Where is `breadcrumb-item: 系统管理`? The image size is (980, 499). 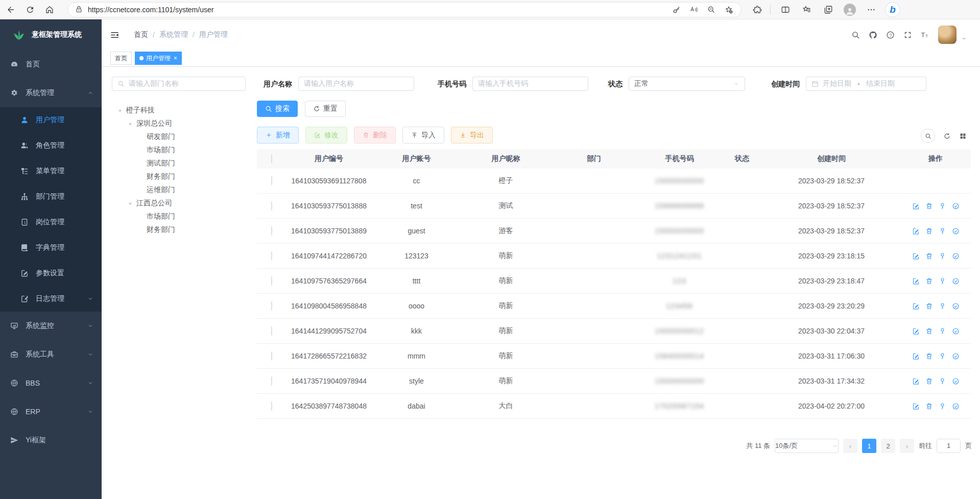 breadcrumb-item: 系统管理 is located at coordinates (174, 35).